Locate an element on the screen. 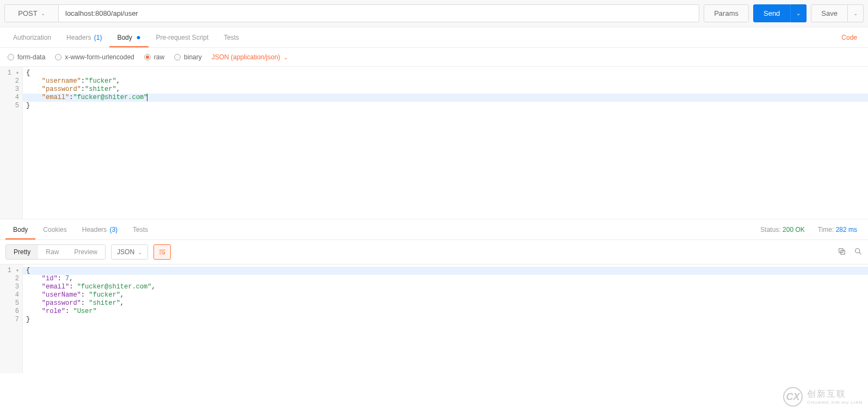 Image resolution: width=868 pixels, height=412 pixels. time-block: Time: 282 ms is located at coordinates (838, 230).